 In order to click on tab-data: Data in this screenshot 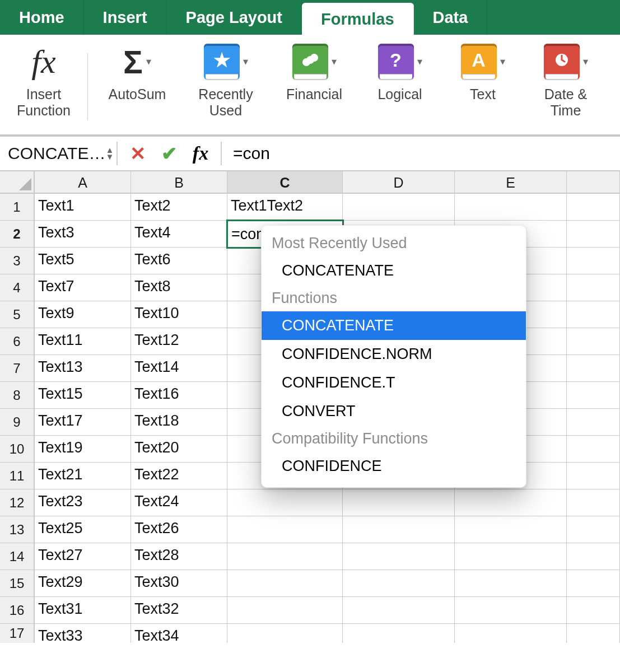, I will do `click(451, 17)`.